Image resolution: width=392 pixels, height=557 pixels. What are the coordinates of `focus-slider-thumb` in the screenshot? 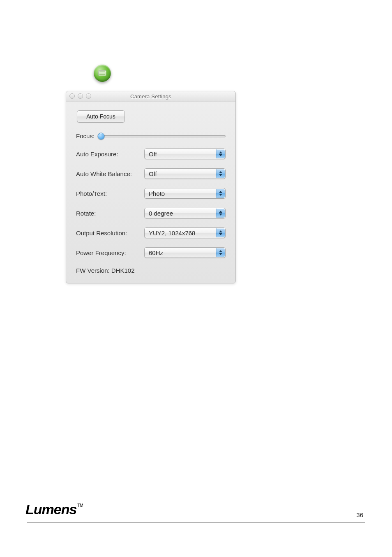 It's located at (101, 136).